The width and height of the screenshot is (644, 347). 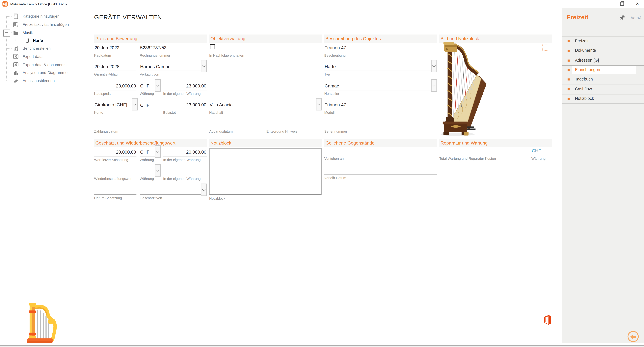 I want to click on hersteller-dropdown, so click(x=434, y=85).